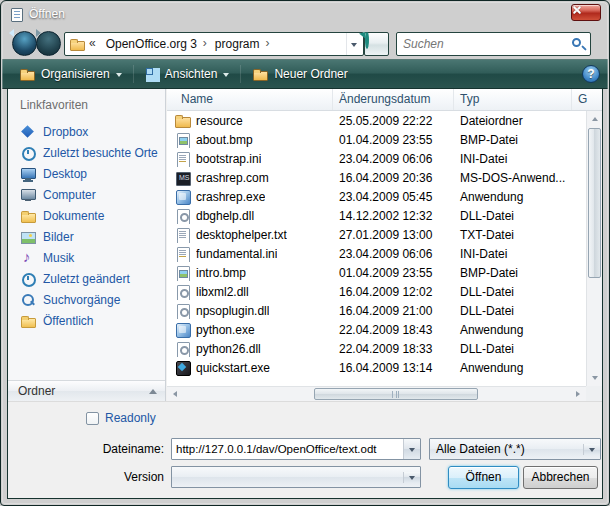 The width and height of the screenshot is (610, 506). Describe the element at coordinates (260, 74) in the screenshot. I see `new-folder-icon` at that location.